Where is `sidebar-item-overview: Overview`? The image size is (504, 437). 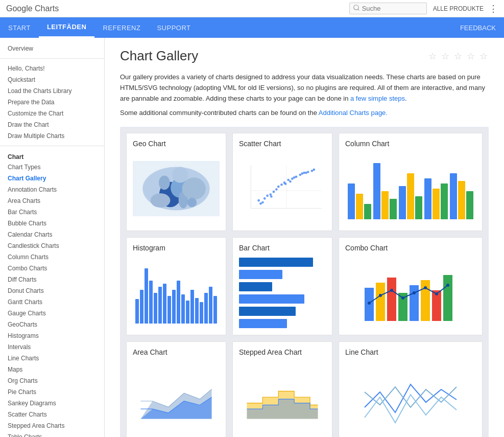
sidebar-item-overview: Overview is located at coordinates (52, 49).